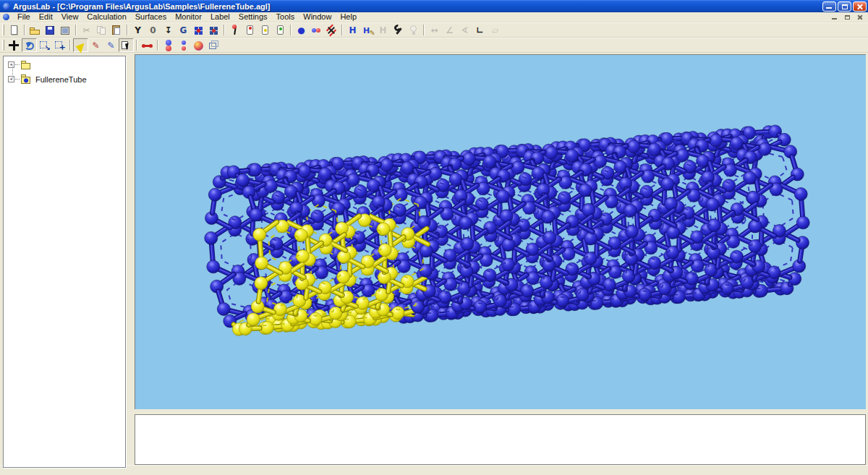  Describe the element at coordinates (51, 30) in the screenshot. I see `save-file-button` at that location.